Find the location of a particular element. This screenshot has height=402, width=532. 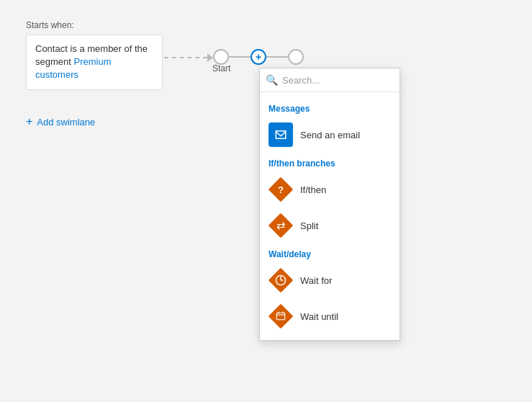

arrow-head is located at coordinates (210, 58).